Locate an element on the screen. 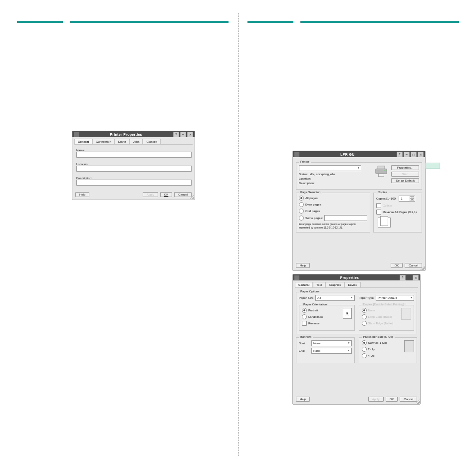  collate-label: Collate is located at coordinates (387, 206).